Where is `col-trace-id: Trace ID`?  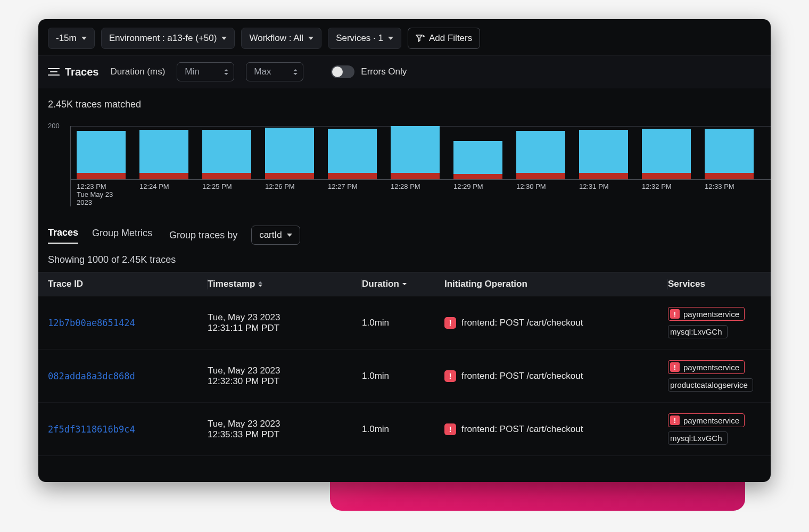
col-trace-id: Trace ID is located at coordinates (128, 284).